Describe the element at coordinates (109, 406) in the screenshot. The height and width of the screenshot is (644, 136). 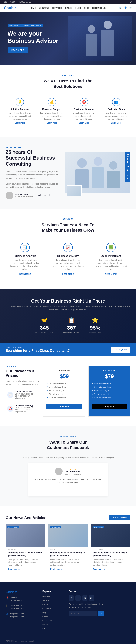
I see `classic-plan-buy-button: Buy now` at that location.